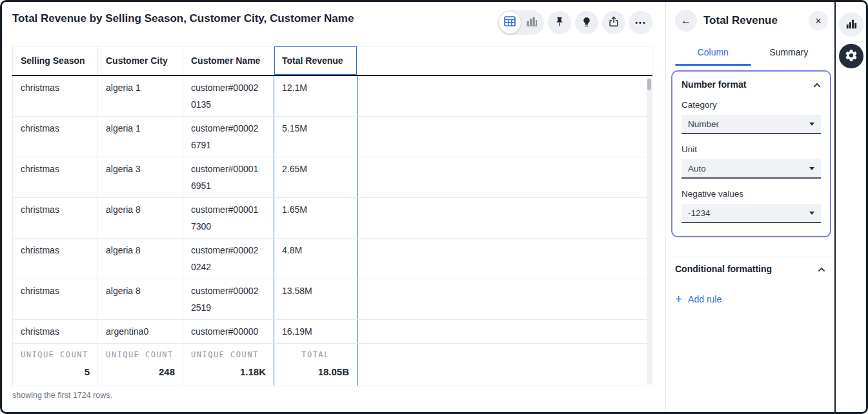  I want to click on header-row: Selling SeasonCustomer CityCustomer Name…, so click(333, 61).